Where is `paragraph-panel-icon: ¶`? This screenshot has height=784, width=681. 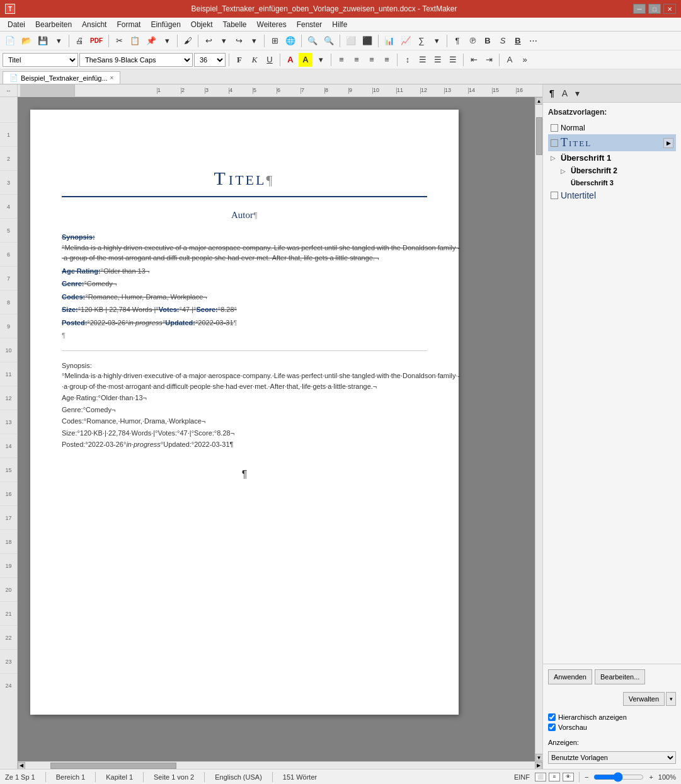 paragraph-panel-icon: ¶ is located at coordinates (552, 93).